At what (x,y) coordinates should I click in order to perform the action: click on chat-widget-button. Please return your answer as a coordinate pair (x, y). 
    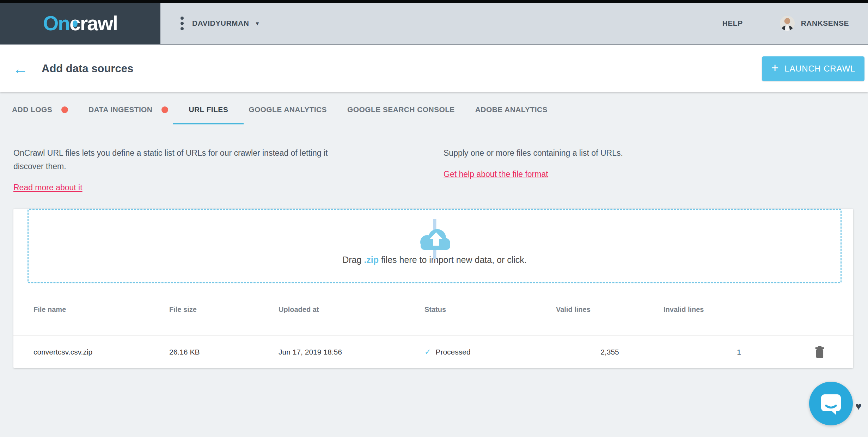
    Looking at the image, I should click on (831, 404).